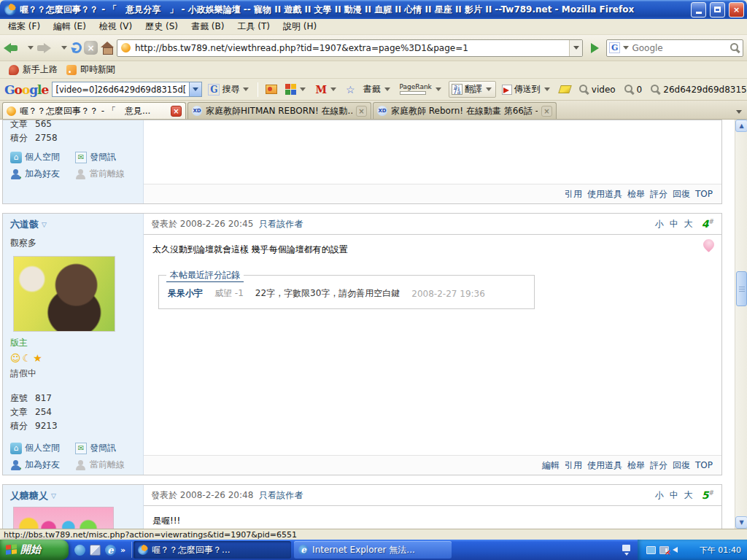  Describe the element at coordinates (14, 48) in the screenshot. I see `back-button` at that location.